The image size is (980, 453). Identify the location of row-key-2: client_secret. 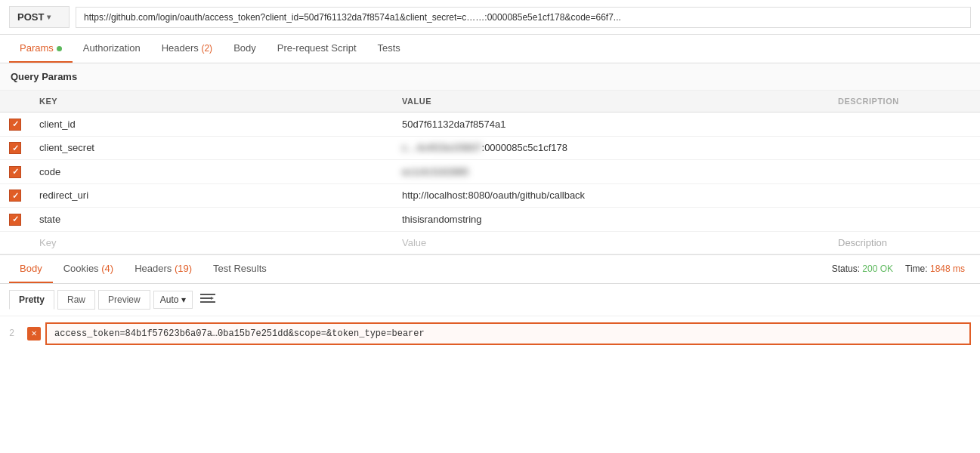
(212, 148).